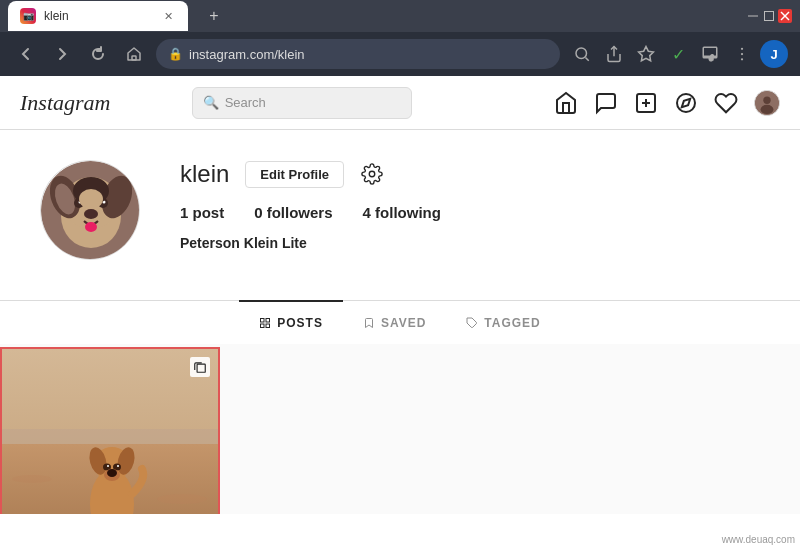  What do you see at coordinates (111, 432) in the screenshot?
I see `post-image` at bounding box center [111, 432].